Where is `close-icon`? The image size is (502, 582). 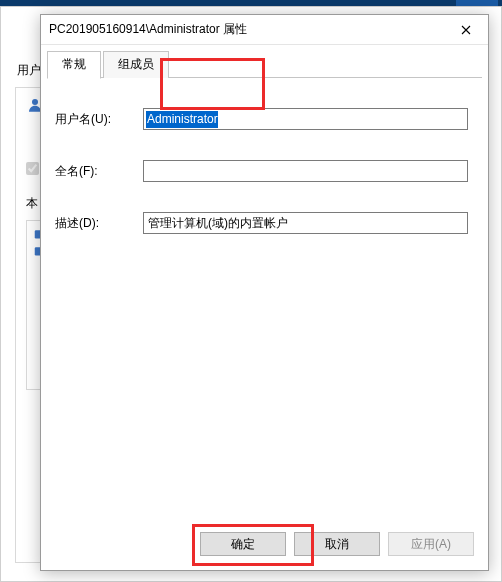
close-icon is located at coordinates (466, 30).